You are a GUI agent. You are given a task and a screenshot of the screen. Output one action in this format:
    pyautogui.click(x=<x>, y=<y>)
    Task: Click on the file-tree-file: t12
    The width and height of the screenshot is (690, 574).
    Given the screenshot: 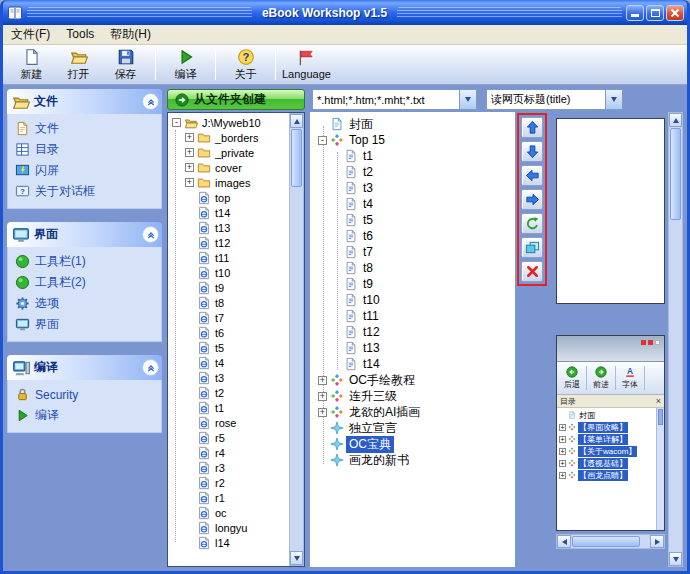 What is the action you would take?
    pyautogui.click(x=230, y=242)
    